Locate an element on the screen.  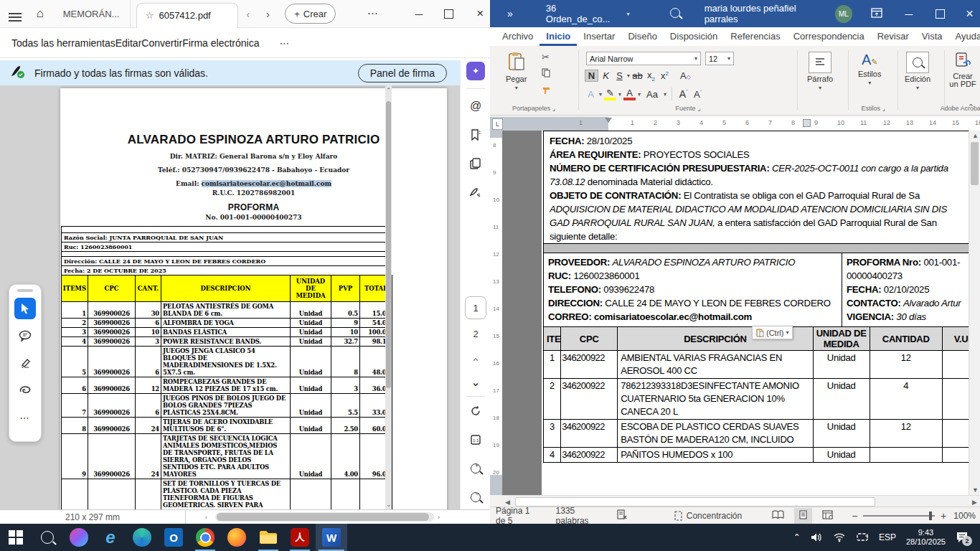
pdf-hscroll-right-icon: › is located at coordinates (439, 517).